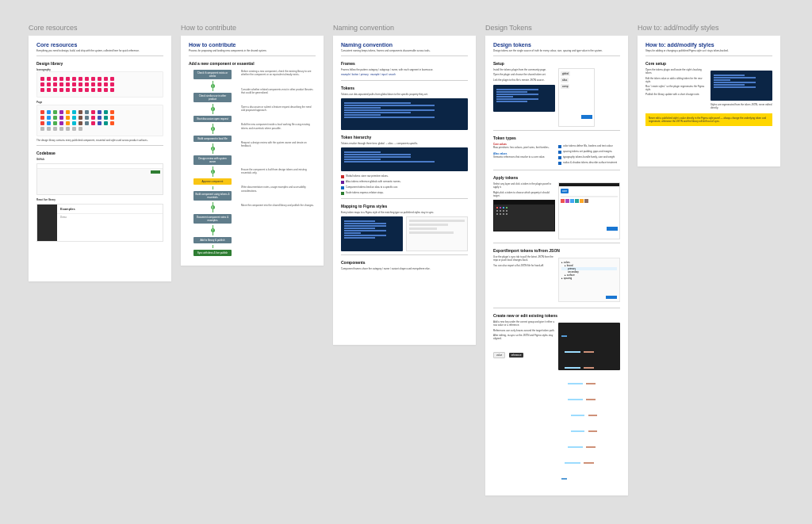  I want to click on chip: value, so click(500, 355).